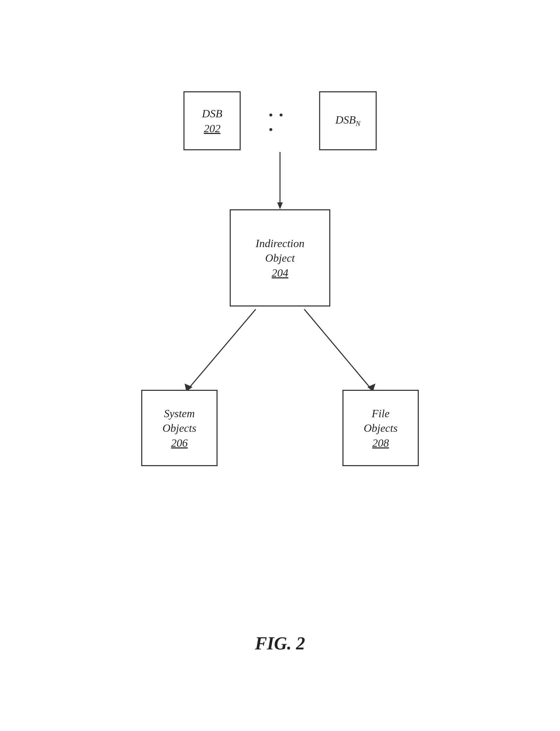 This screenshot has height=731, width=560. What do you see at coordinates (212, 128) in the screenshot?
I see `dsb-number: 202` at bounding box center [212, 128].